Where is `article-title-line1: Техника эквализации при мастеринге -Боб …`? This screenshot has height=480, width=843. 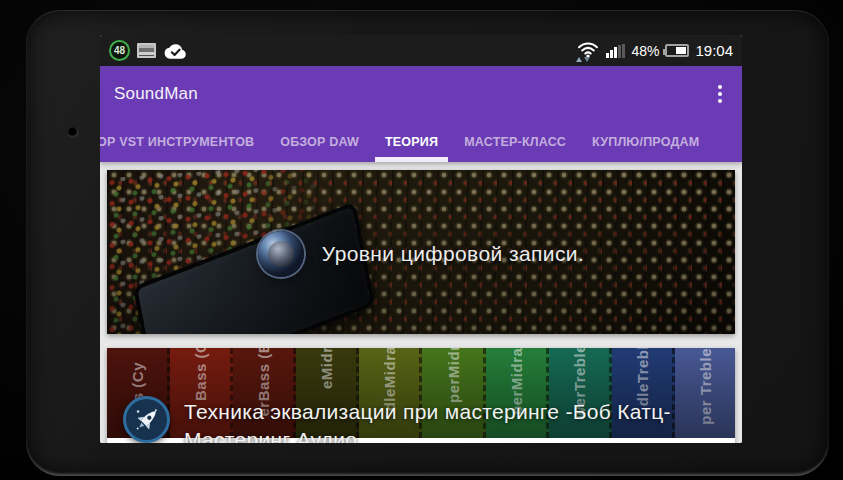
article-title-line1: Техника эквализации при мастеринге -Боб … is located at coordinates (428, 412).